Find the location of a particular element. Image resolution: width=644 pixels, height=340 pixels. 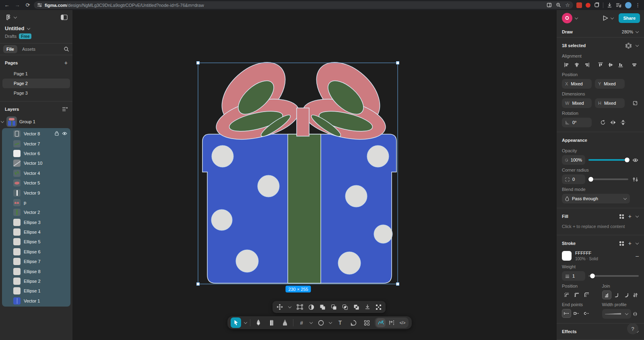

align-h-center-icon is located at coordinates (576, 65).